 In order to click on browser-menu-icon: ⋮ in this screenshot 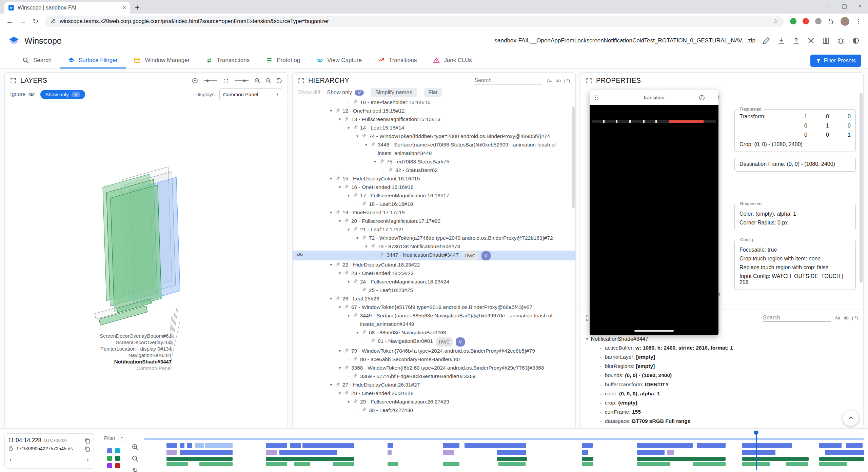, I will do `click(859, 21)`.